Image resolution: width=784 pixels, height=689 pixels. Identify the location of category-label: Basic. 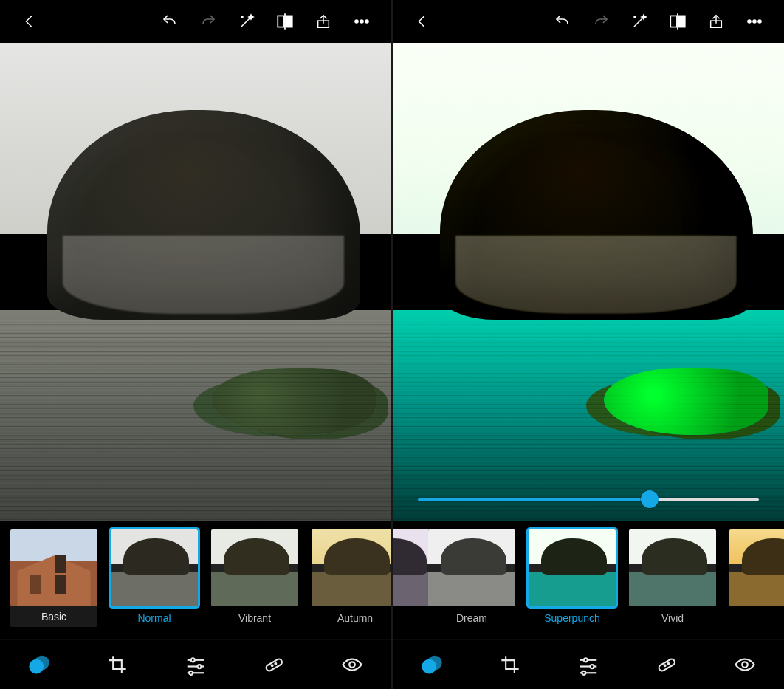
(54, 617).